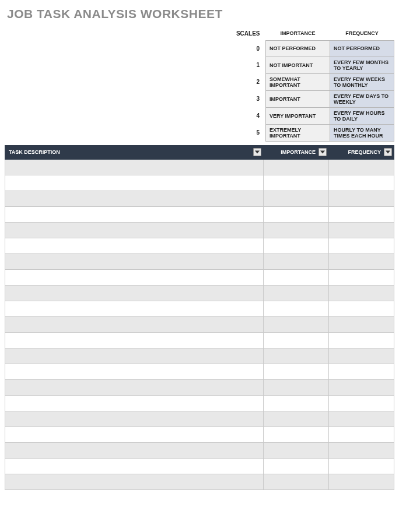 This screenshot has width=399, height=532. I want to click on column-header-frequency: FREQUENCY, so click(362, 152).